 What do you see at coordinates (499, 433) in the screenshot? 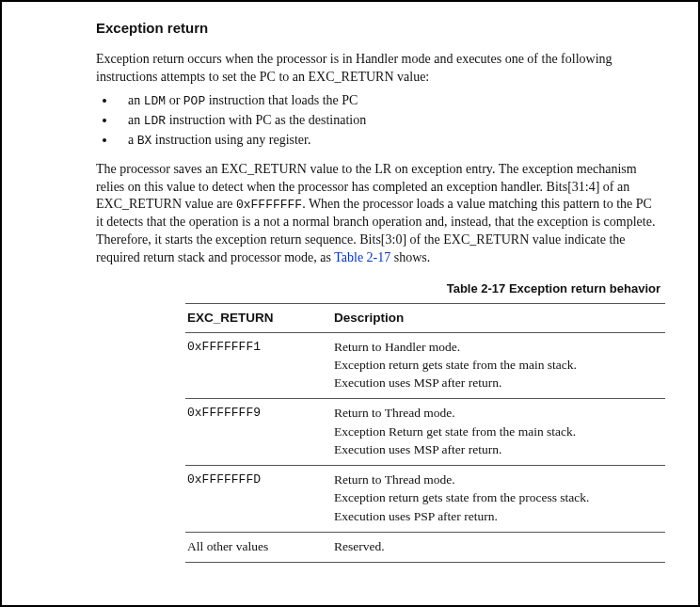
I see `exc-return-description: Return to Thread mode.Exception Return g…` at bounding box center [499, 433].